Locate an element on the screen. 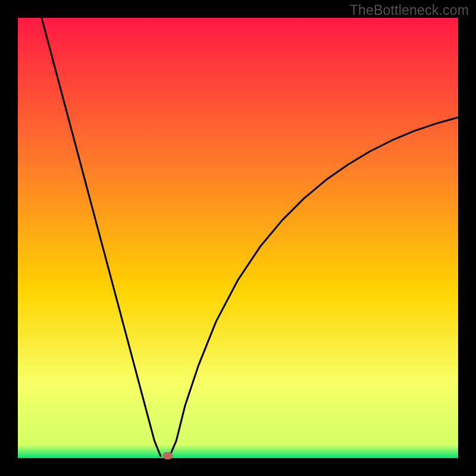 Image resolution: width=476 pixels, height=476 pixels. watermark-text: TheBottleneck.com is located at coordinates (409, 11).